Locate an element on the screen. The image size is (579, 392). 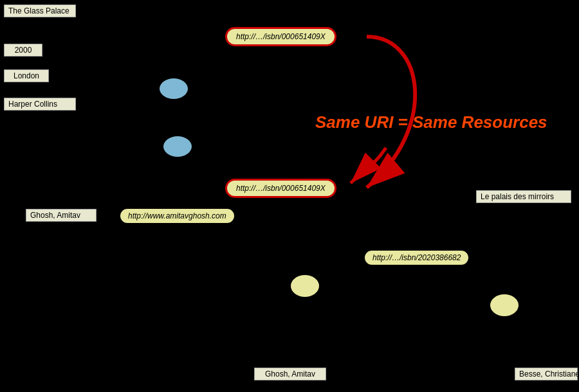
year-label: 2000 is located at coordinates (23, 50).